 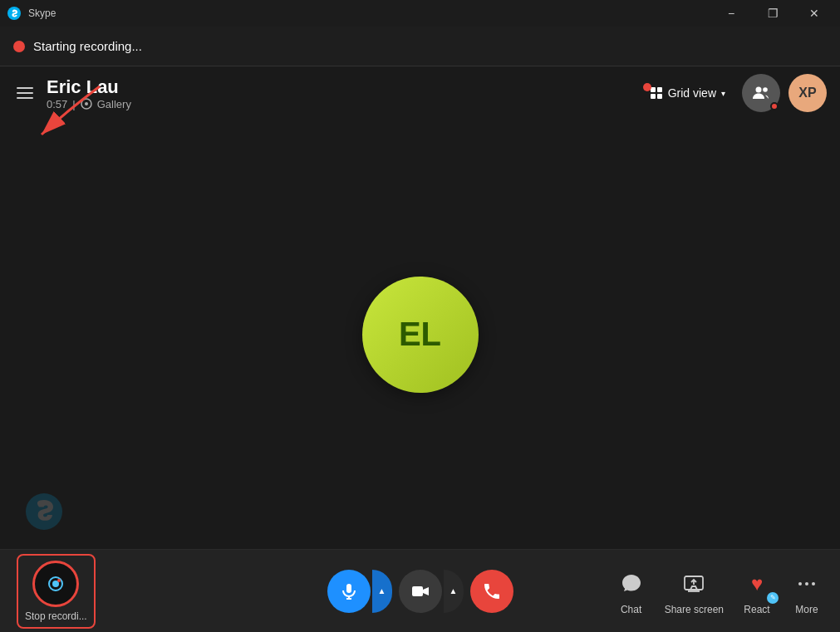 What do you see at coordinates (631, 591) in the screenshot?
I see `chat-button: Chat` at bounding box center [631, 591].